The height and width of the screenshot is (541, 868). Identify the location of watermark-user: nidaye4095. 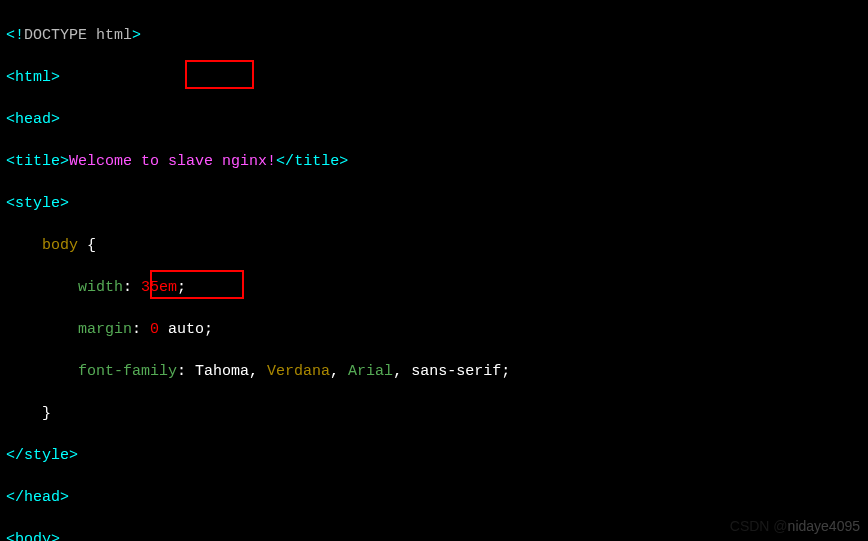
(824, 526).